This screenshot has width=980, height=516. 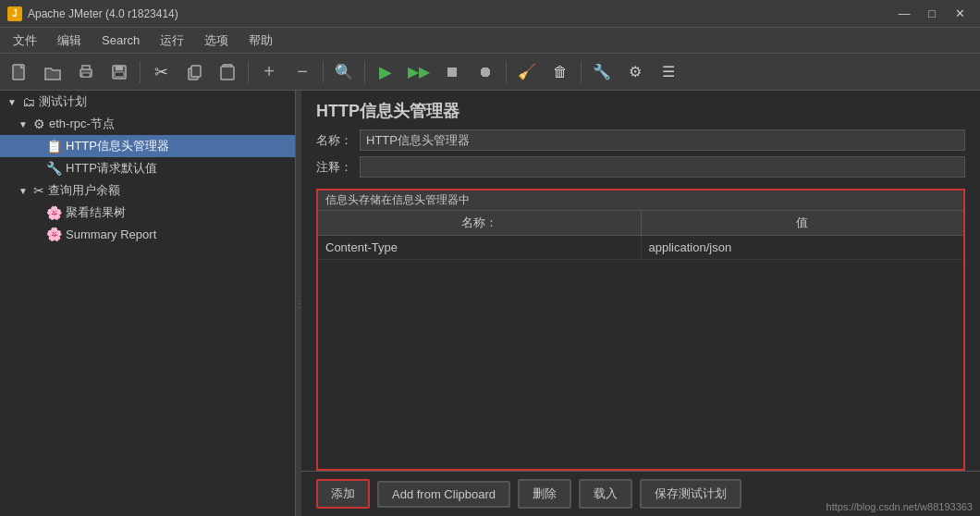 What do you see at coordinates (490, 72) in the screenshot?
I see `toolbar: ✂ + − 🔍 ▶ ▶▶ ⏹ ⏺ 🧹 🗑 🔧 ⚙ ☰` at bounding box center [490, 72].